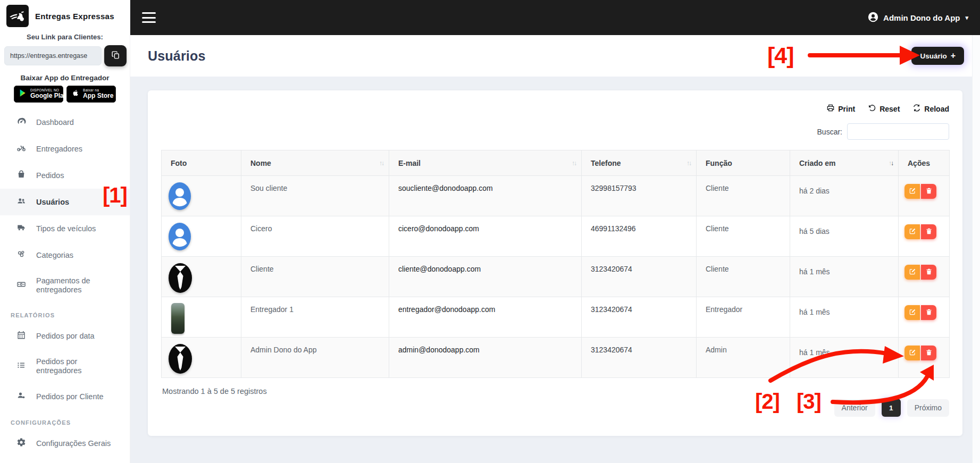  What do you see at coordinates (556, 196) in the screenshot?
I see `table-row: Sou cliente soucliente@donodoapp.com 329…` at bounding box center [556, 196].